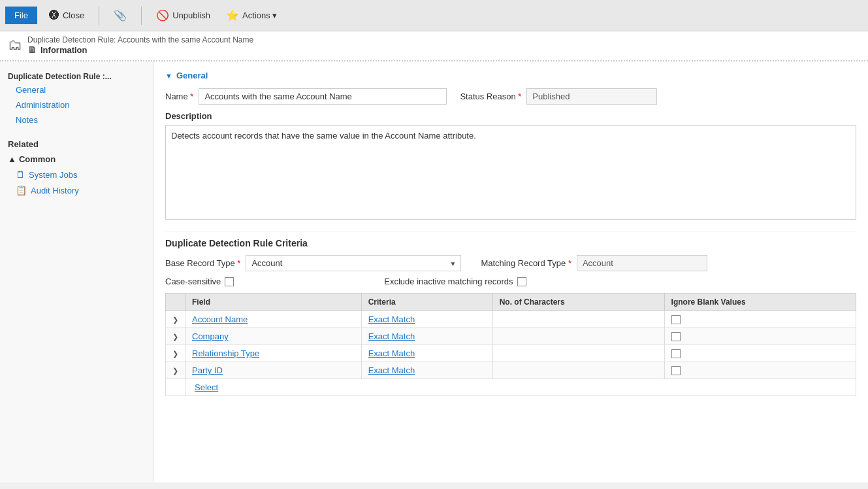 Image resolution: width=868 pixels, height=489 pixels. Describe the element at coordinates (434, 46) in the screenshot. I see `breadcrumb-area: 🗂 Duplicate Detection Rule: Accounts wit…` at that location.